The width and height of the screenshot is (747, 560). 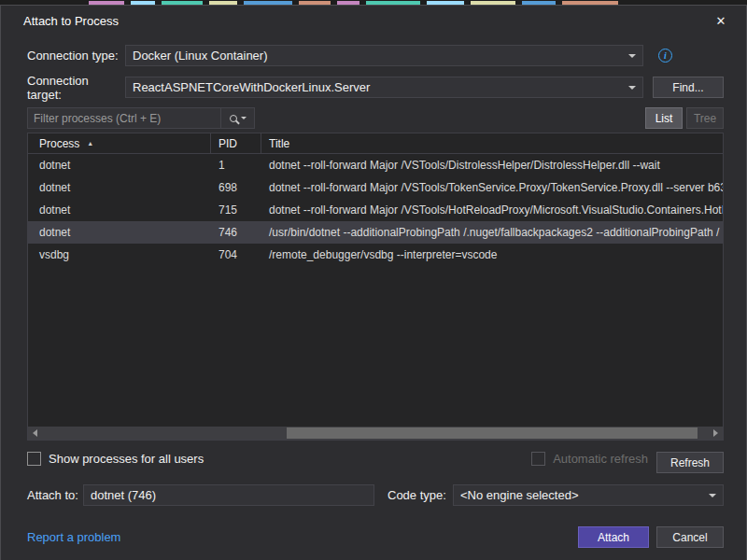 What do you see at coordinates (236, 255) in the screenshot?
I see `cell-pid: 704` at bounding box center [236, 255].